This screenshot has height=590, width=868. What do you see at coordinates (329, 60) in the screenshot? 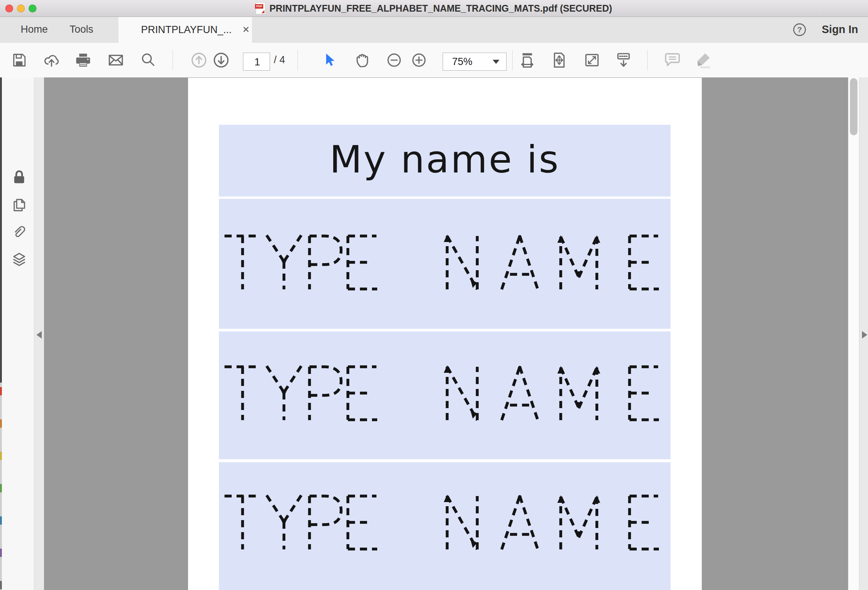
I see `select-tool-button` at bounding box center [329, 60].